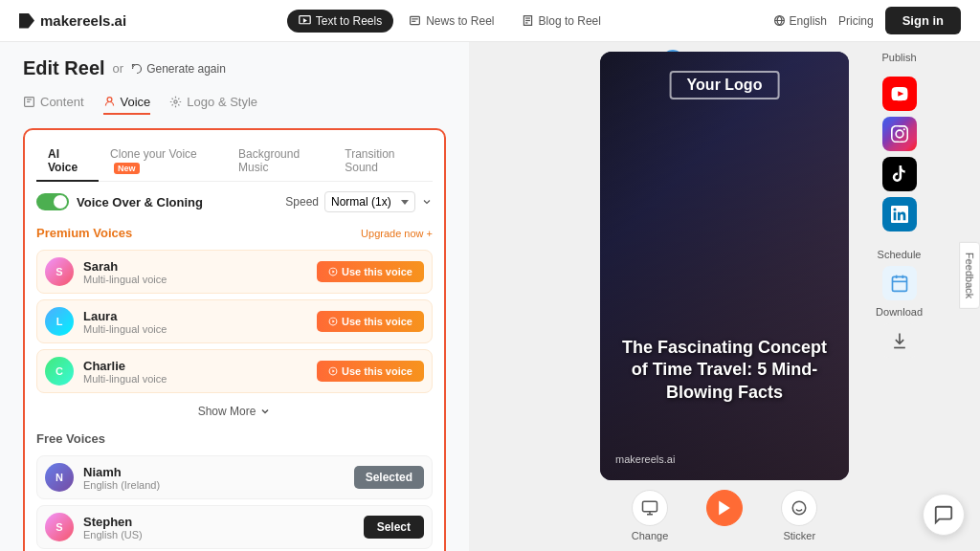 This screenshot has width=980, height=551. Describe the element at coordinates (53, 202) in the screenshot. I see `voice-over-toggle` at that location.